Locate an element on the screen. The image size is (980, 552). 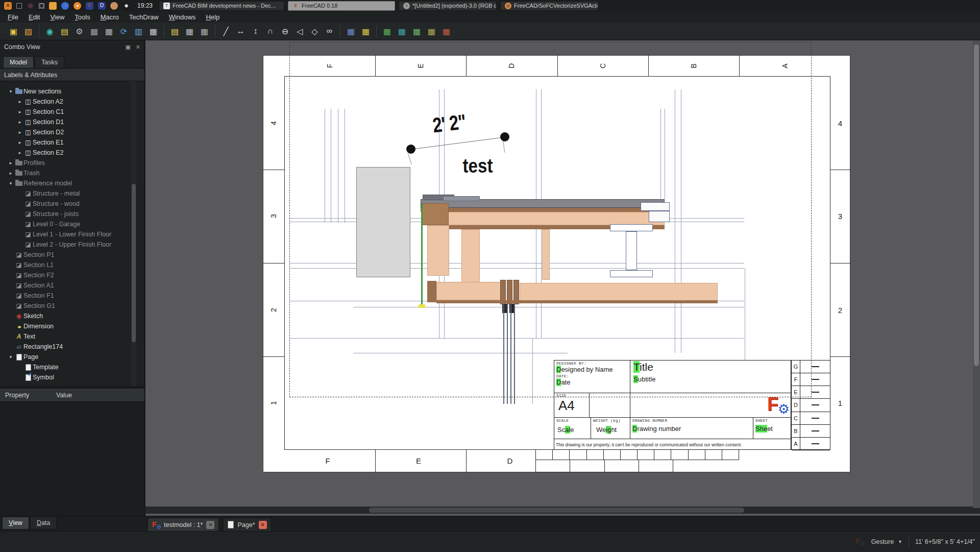
tree-item-section-f2: ◪Section F2 is located at coordinates (72, 275).